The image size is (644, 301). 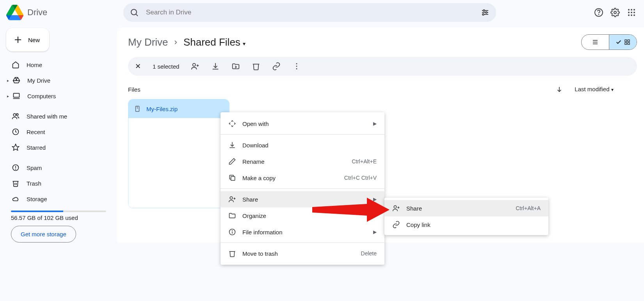 What do you see at coordinates (58, 65) in the screenshot?
I see `sidebar-item-home: Home` at bounding box center [58, 65].